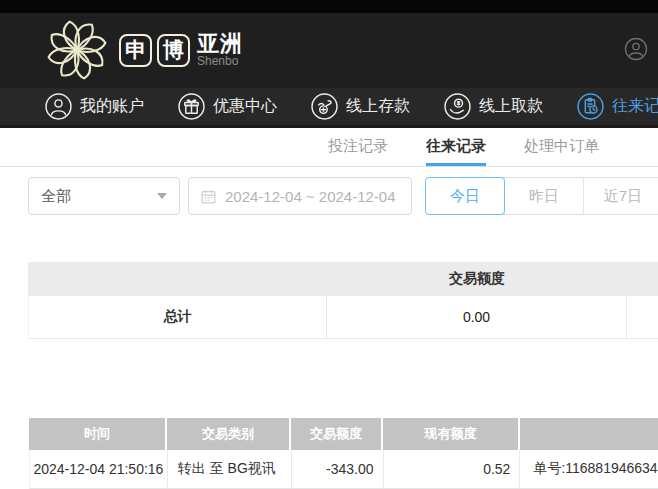 This screenshot has height=489, width=658. I want to click on top-black-strip, so click(329, 6).